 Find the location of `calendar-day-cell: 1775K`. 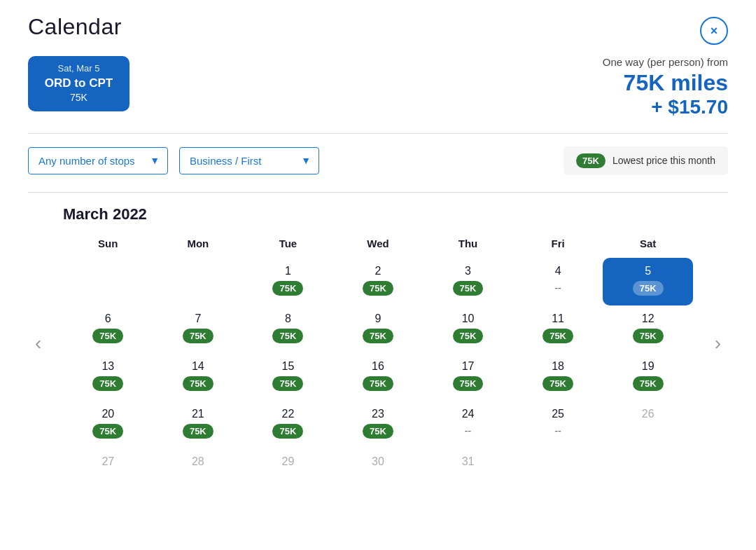

calendar-day-cell: 1775K is located at coordinates (468, 377).